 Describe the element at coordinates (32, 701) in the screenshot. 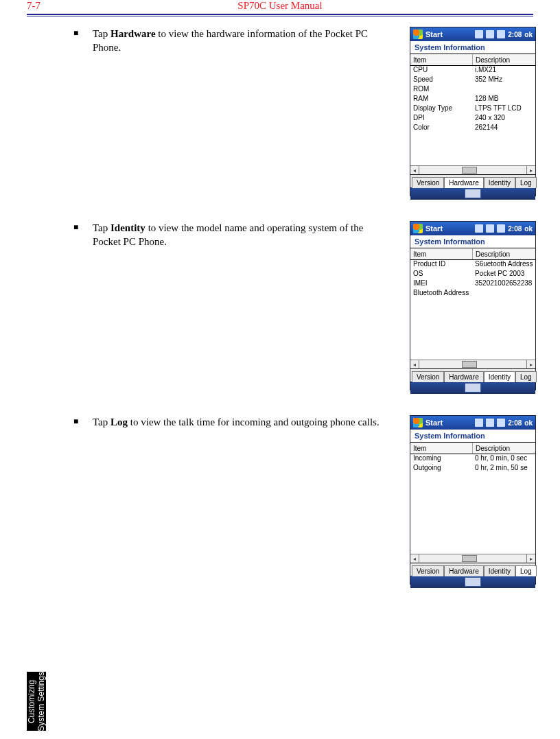

I see `chapter-tab-line1: Customizng` at that location.